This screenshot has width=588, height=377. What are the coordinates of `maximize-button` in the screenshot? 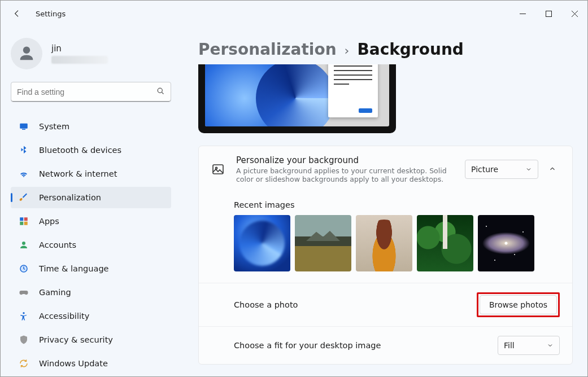 It's located at (548, 14).